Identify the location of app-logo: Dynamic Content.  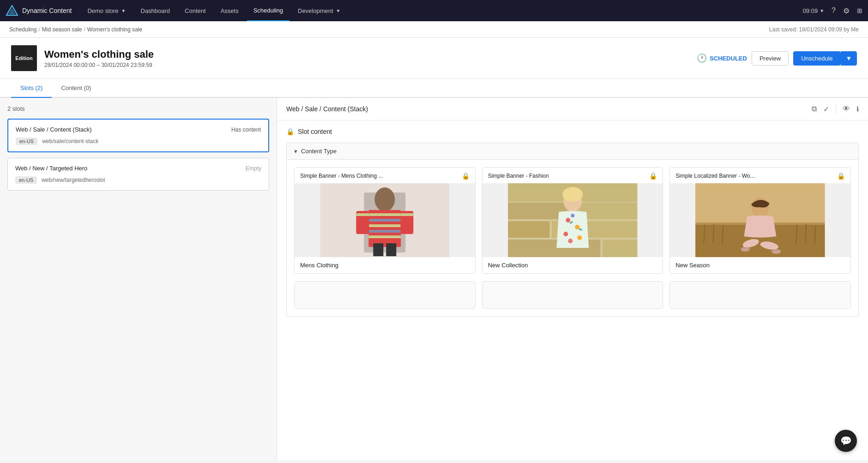
(39, 11).